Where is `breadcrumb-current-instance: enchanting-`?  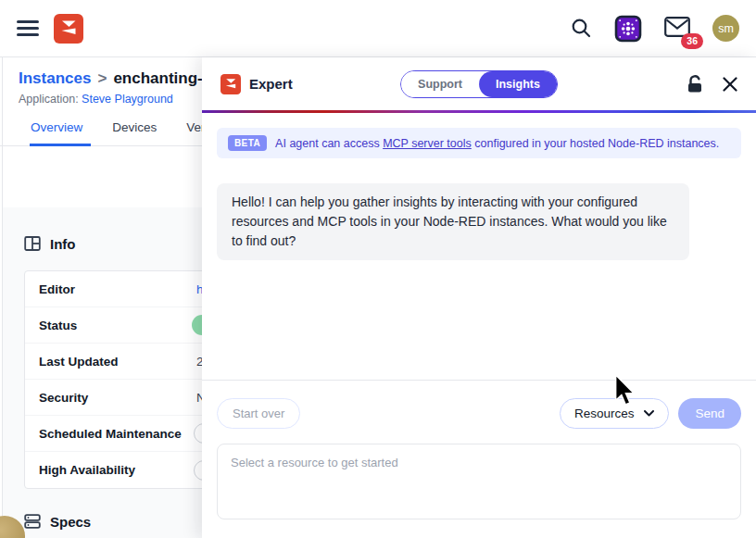
breadcrumb-current-instance: enchanting- is located at coordinates (158, 78).